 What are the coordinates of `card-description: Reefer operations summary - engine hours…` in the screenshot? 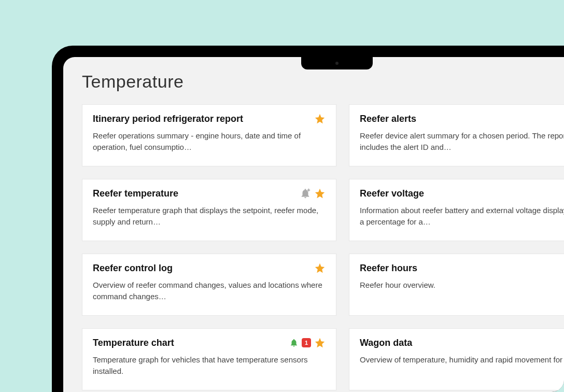 It's located at (209, 142).